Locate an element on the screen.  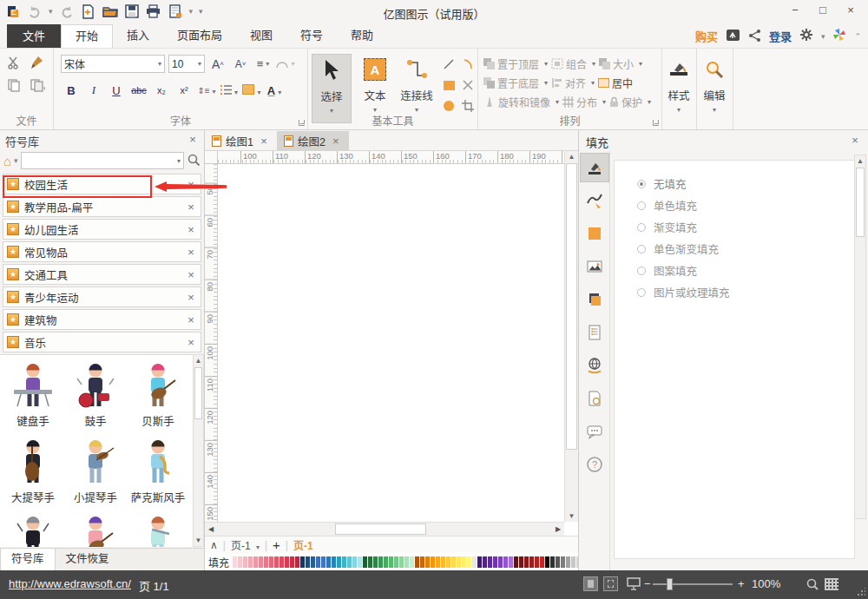
page-view-icon is located at coordinates (611, 583).